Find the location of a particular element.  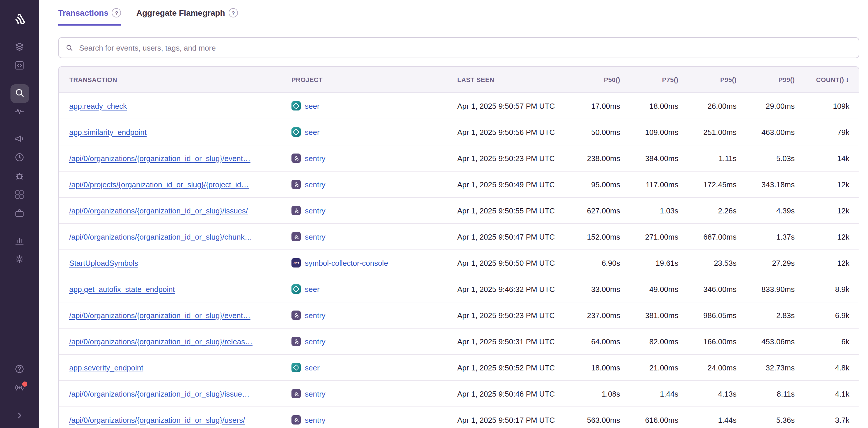

briefcase-icon is located at coordinates (20, 214).